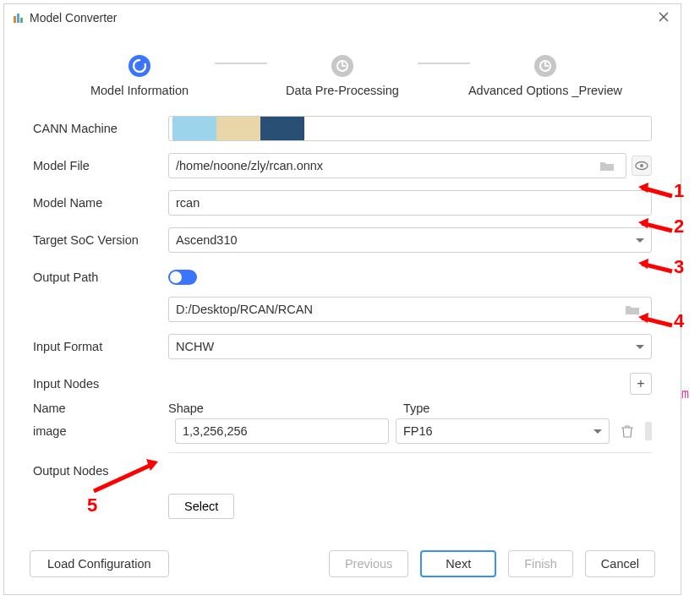  What do you see at coordinates (648, 431) in the screenshot?
I see `drag-handle` at bounding box center [648, 431].